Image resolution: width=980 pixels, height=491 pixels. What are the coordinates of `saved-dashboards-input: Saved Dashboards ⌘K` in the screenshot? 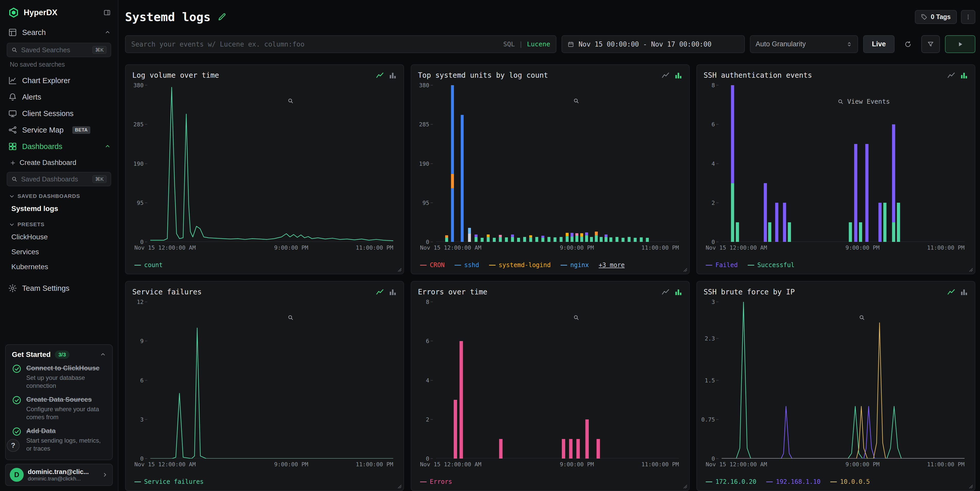 It's located at (59, 179).